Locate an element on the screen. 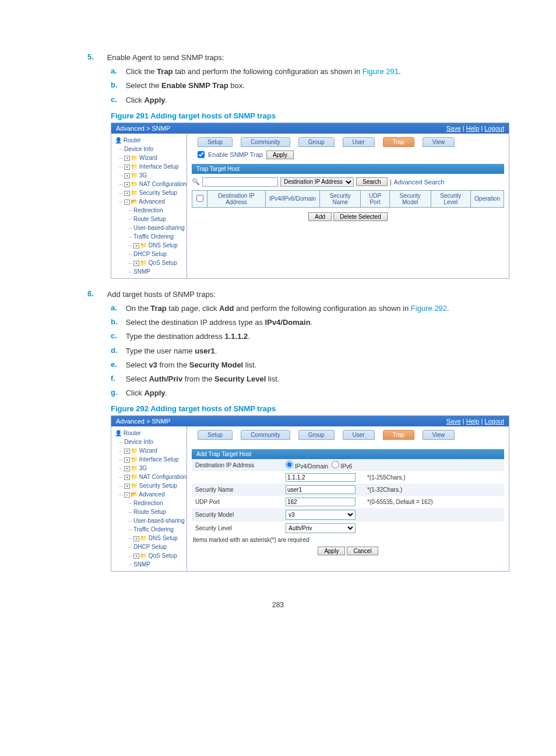 This screenshot has width=556, height=756. sidebar: 👤 Router Device Info +📁 Wizard +📁 Interf… is located at coordinates (149, 499).